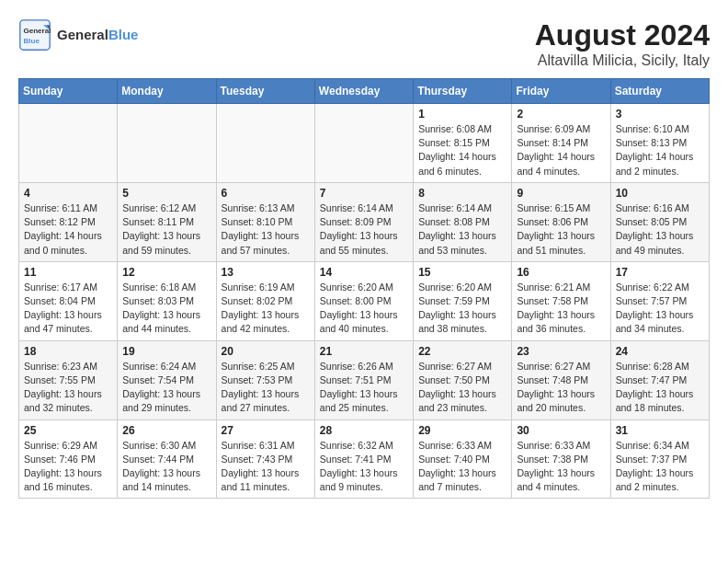 Image resolution: width=728 pixels, height=563 pixels. I want to click on calendar-cell: 8Sunrise: 6:14 AMSunset: 8:08 PMDaylight…, so click(463, 222).